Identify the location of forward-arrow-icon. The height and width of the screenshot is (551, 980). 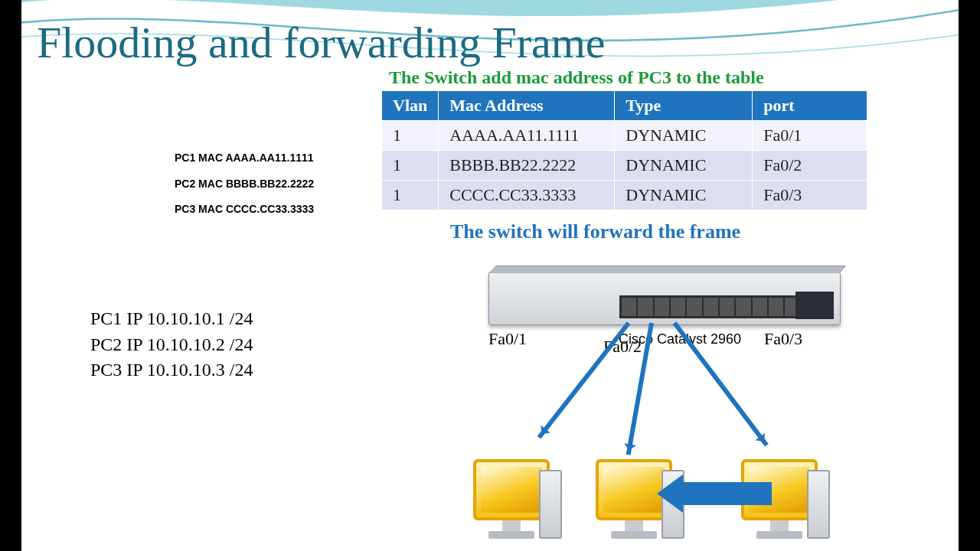
(714, 494).